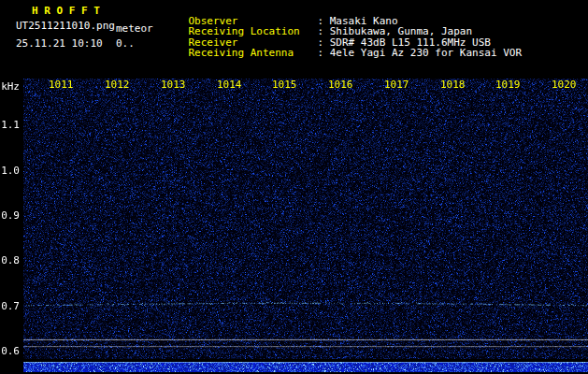 This screenshot has width=588, height=374. Describe the element at coordinates (135, 28) in the screenshot. I see `observation-name: meteor` at that location.